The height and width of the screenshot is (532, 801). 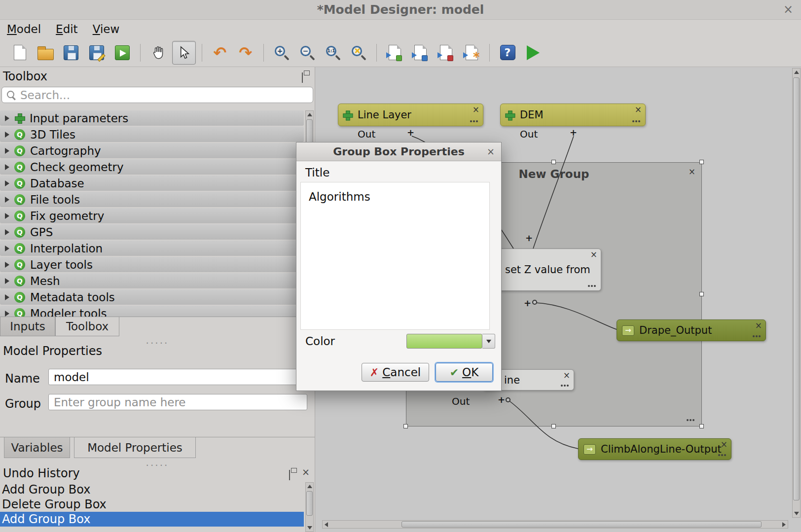 I want to click on zoom-out-button: −, so click(x=307, y=53).